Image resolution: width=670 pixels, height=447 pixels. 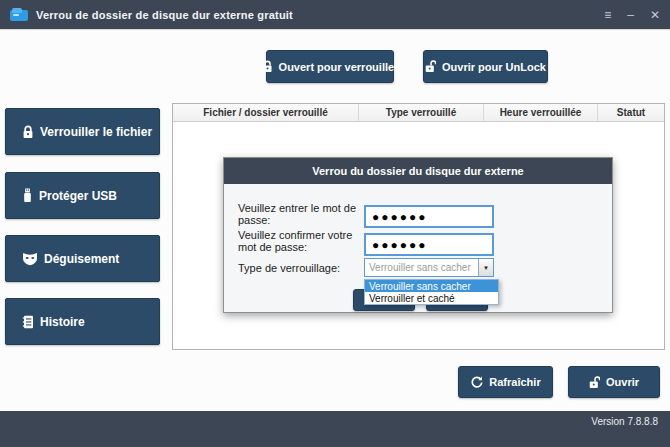 I want to click on sidebar-item-lock-file: Verrouiller le fichier, so click(x=82, y=132).